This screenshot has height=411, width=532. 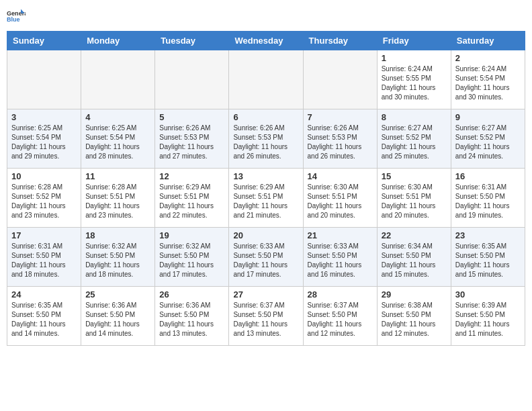 I want to click on day-number: 28, so click(x=340, y=294).